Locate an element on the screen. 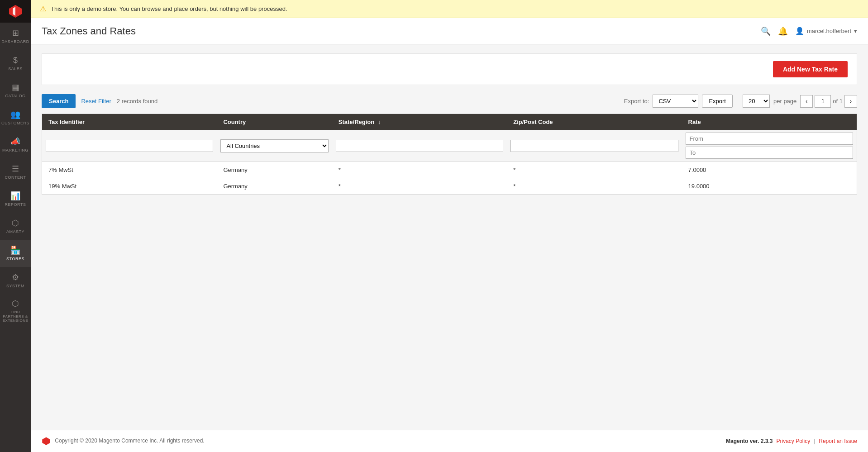 The width and height of the screenshot is (868, 452). cell-rate: 19.0000 is located at coordinates (769, 186).